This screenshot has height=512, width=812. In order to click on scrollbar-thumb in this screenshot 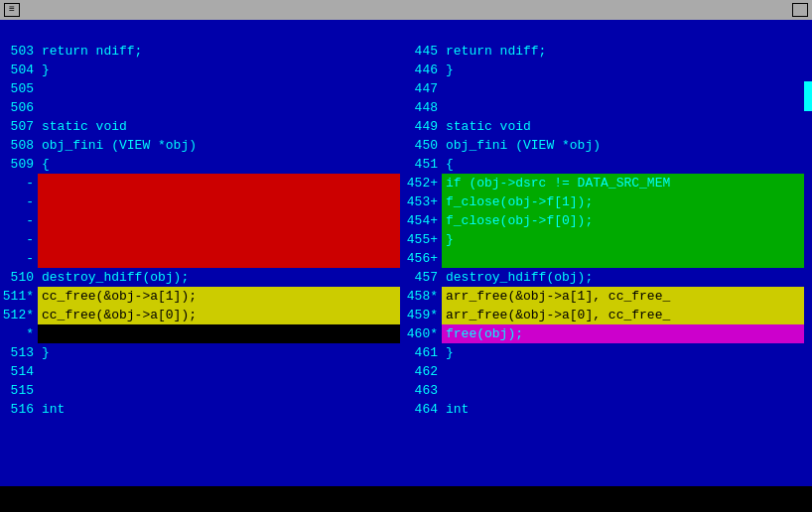, I will do `click(808, 96)`.